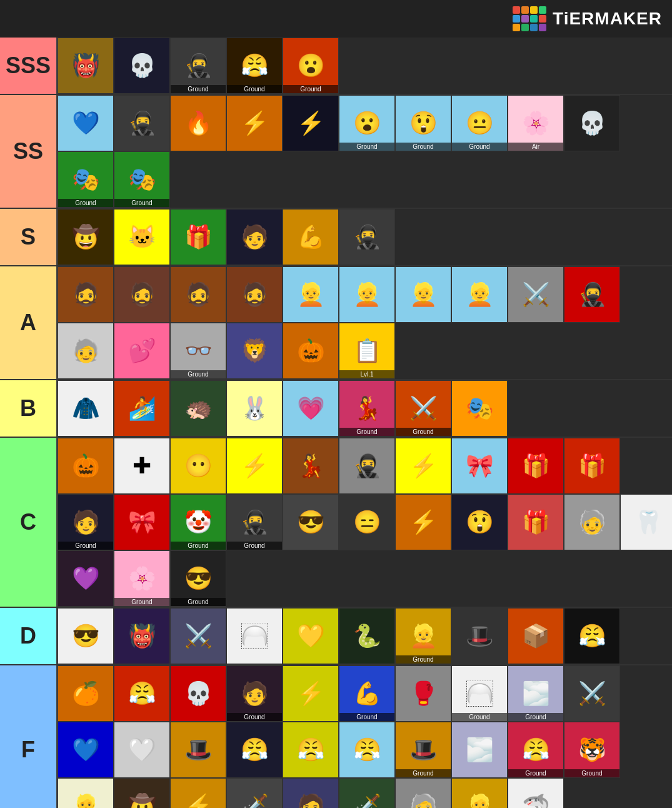 The image size is (672, 808). What do you see at coordinates (198, 793) in the screenshot?
I see `character-card-f-2-2: ⚡Ground` at bounding box center [198, 793].